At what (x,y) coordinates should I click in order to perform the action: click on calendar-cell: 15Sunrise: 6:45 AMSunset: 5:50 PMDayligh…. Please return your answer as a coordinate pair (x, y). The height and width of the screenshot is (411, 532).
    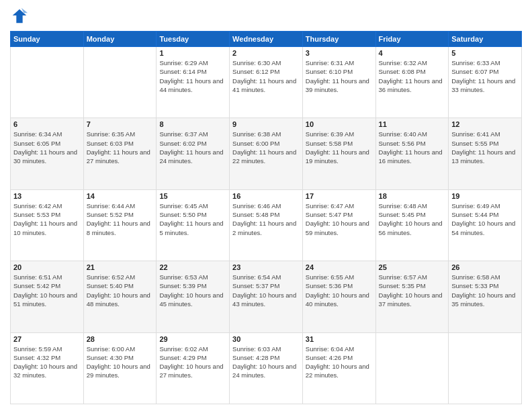
    Looking at the image, I should click on (193, 225).